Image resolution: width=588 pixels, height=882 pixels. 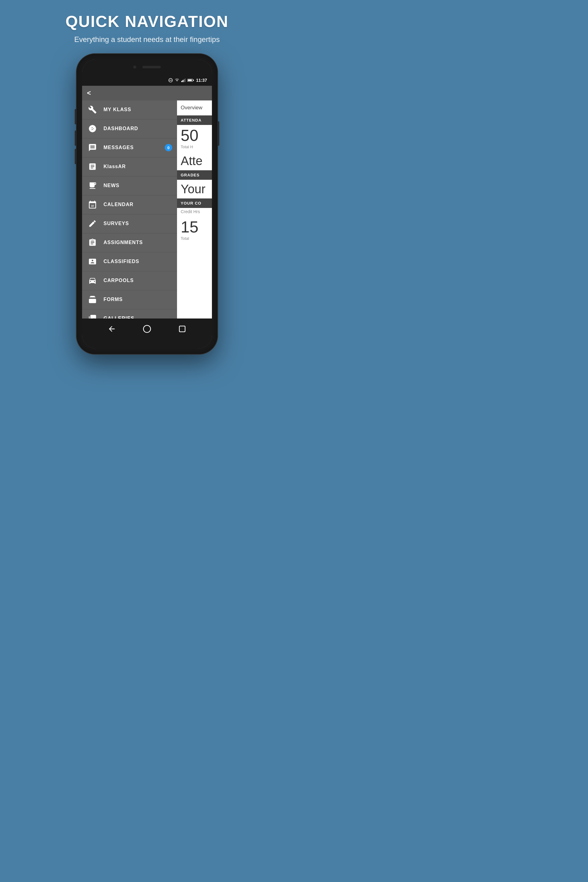 What do you see at coordinates (130, 205) in the screenshot?
I see `nav-item-calendar: 10 CALENDAR` at bounding box center [130, 205].